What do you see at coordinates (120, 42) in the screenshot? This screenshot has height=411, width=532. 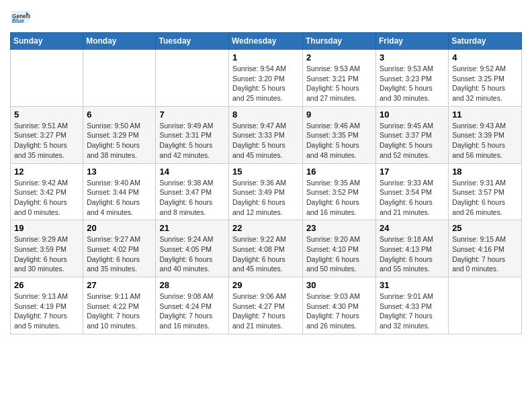 I see `weekday-header-monday: Monday` at bounding box center [120, 42].